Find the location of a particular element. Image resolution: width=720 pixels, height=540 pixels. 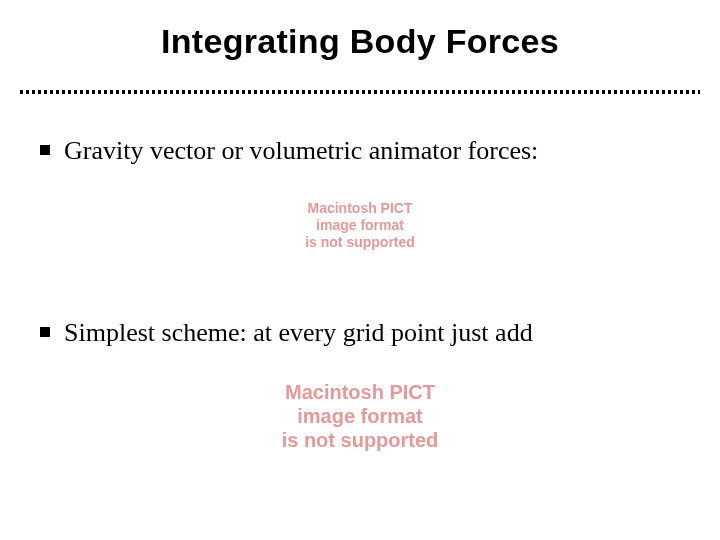

pict-placeholder-2: Macintosh PICT image format is not suppo… is located at coordinates (360, 416).